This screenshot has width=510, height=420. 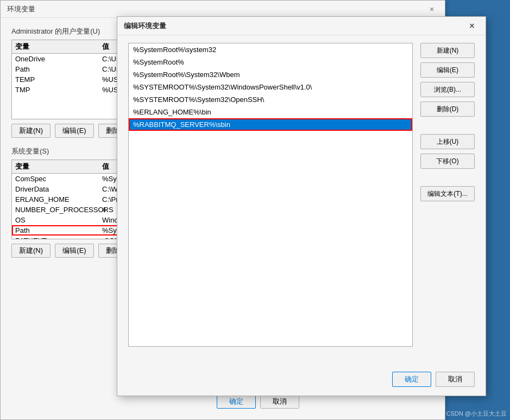 What do you see at coordinates (280, 402) in the screenshot?
I see `env-cancel-btn: 取消` at bounding box center [280, 402].